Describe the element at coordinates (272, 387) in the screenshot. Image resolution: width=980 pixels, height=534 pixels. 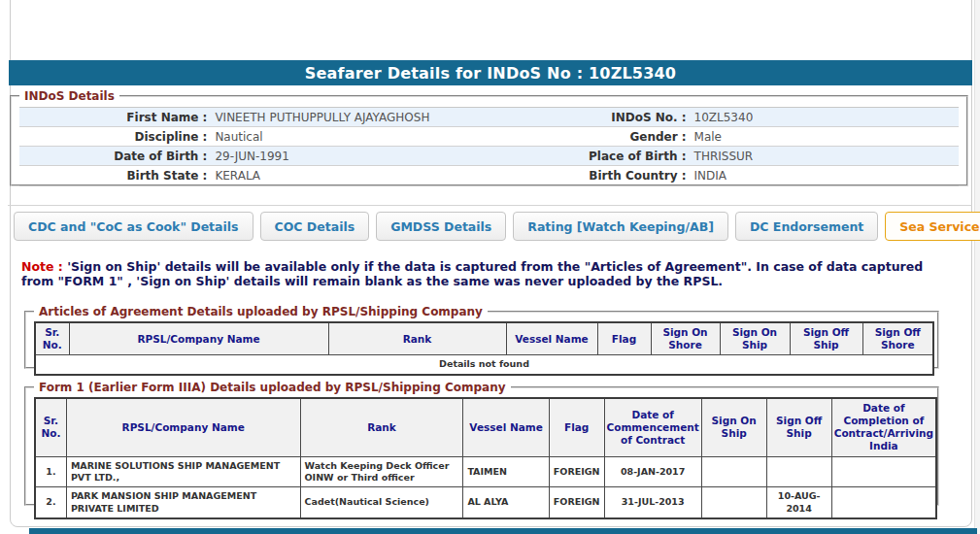
I see `form1-legend: Form 1 (Earlier Form IIIA) Details uploa…` at that location.